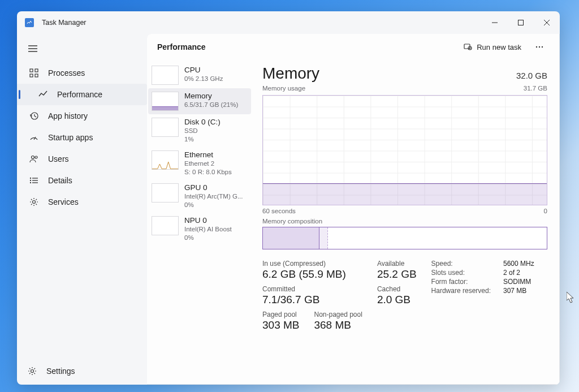 The image size is (579, 392). What do you see at coordinates (200, 131) in the screenshot?
I see `resource-disk: Disk 0 (C:) SSD 1%` at bounding box center [200, 131].